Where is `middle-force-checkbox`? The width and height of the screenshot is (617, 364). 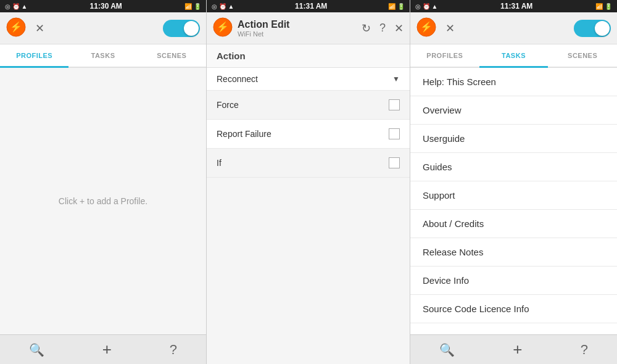
middle-force-checkbox is located at coordinates (394, 105).